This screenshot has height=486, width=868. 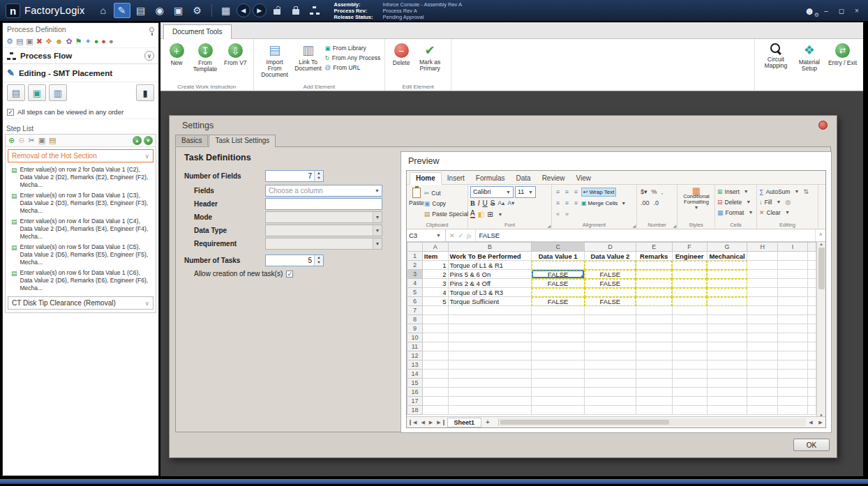 I want to click on align-center-icon: ≡, so click(x=567, y=203).